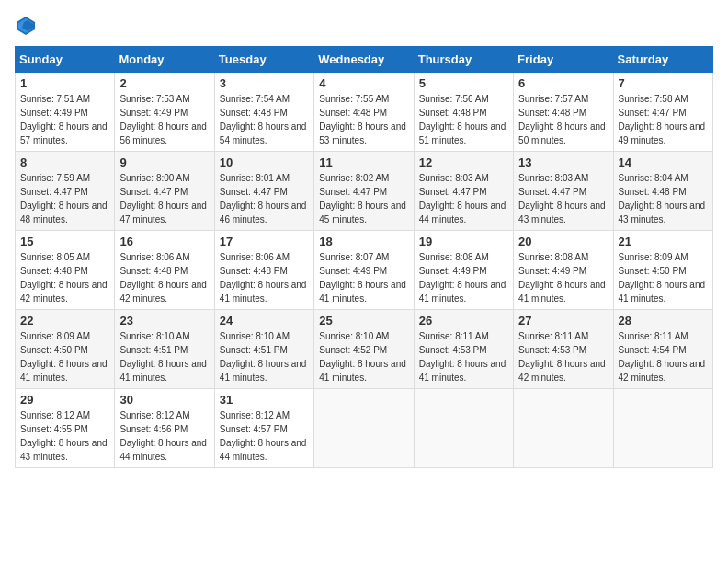 This screenshot has height=563, width=728. I want to click on calendar-day-header: Wednesday, so click(364, 60).